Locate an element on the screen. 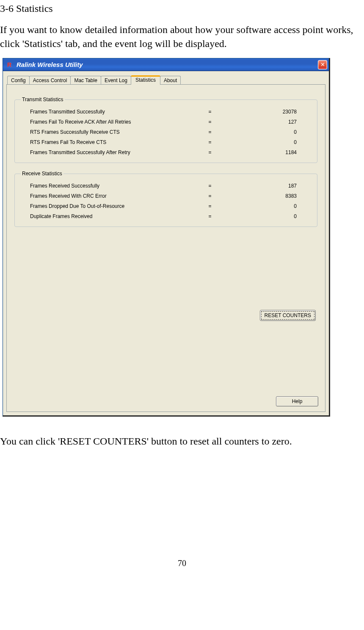 This screenshot has width=364, height=630. stat-row: Frames Transmitted Successfully = 23078 is located at coordinates (166, 112).